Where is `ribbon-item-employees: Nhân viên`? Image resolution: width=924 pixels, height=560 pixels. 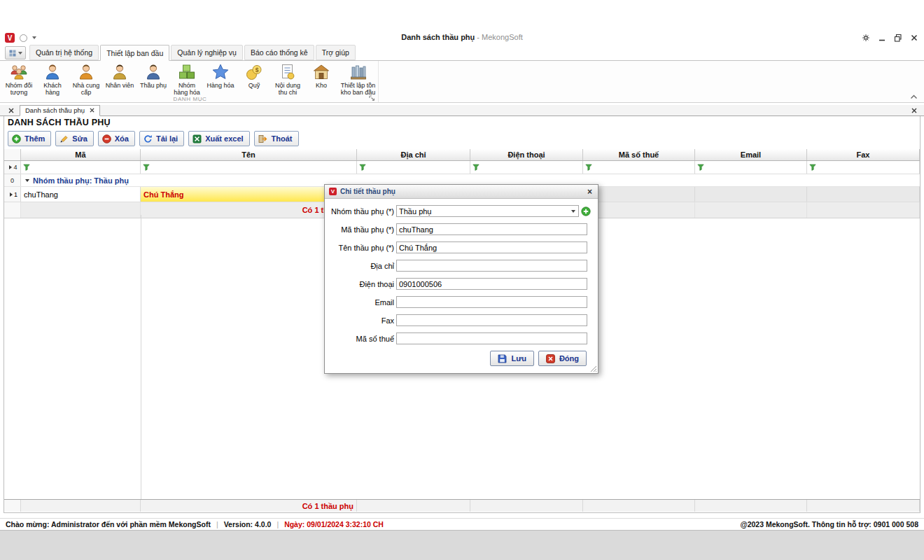
ribbon-item-employees: Nhân viên is located at coordinates (120, 76).